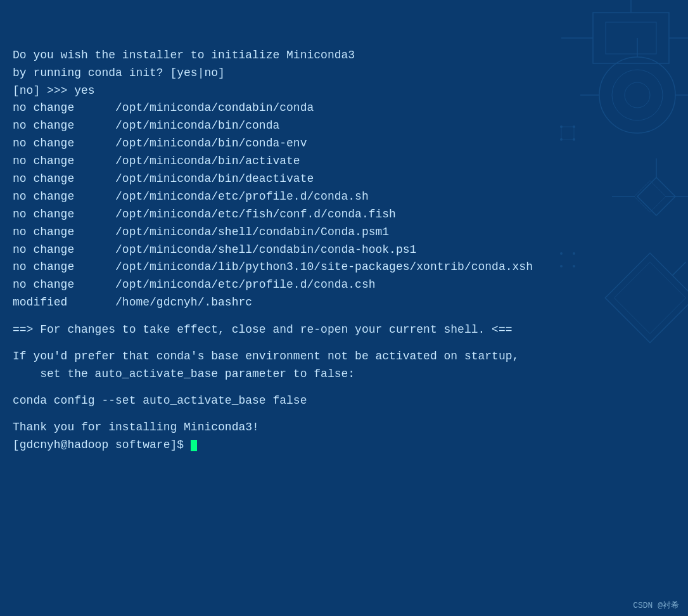  I want to click on terminal-line: ==> For changes to take effect, close an…, so click(344, 330).